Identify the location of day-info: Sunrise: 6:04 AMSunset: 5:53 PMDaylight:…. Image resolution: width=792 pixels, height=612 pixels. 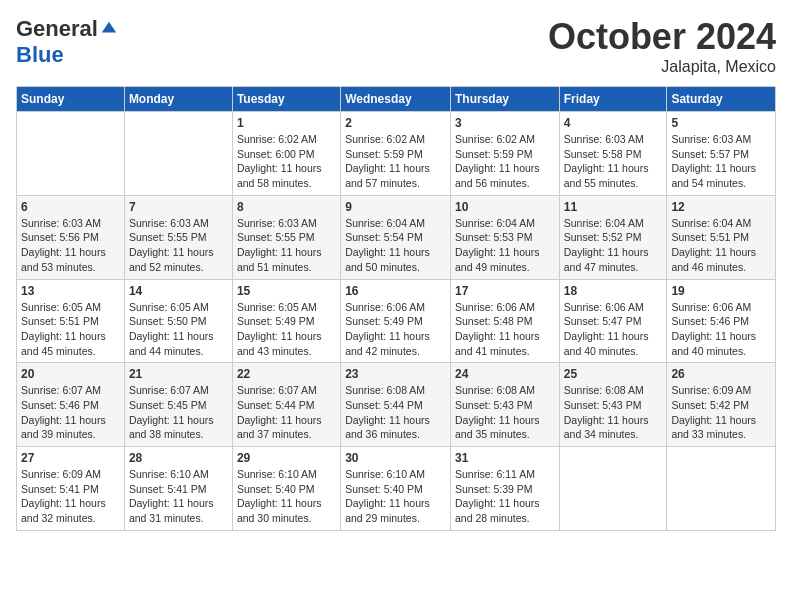
(505, 246).